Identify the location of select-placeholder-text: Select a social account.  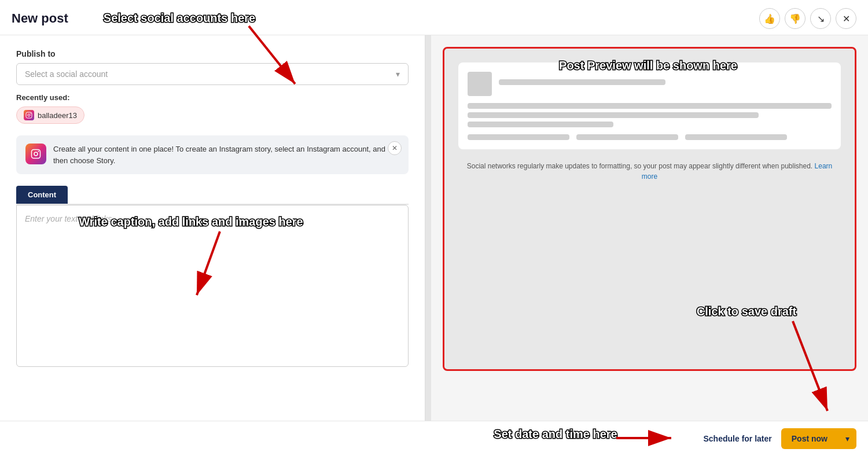
(66, 74).